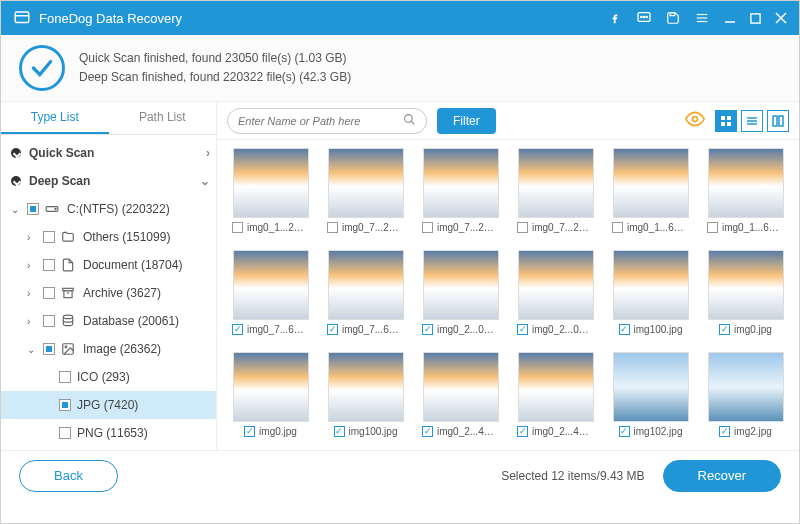 This screenshot has width=800, height=524. What do you see at coordinates (410, 121) in the screenshot?
I see `search-icon` at bounding box center [410, 121].